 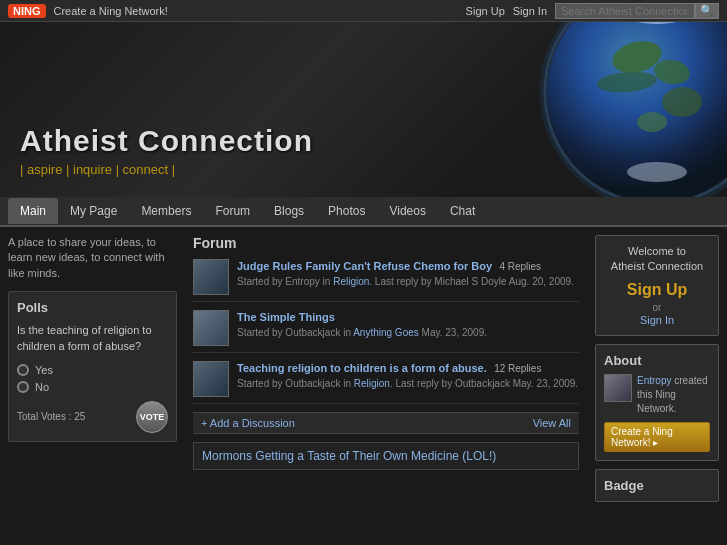 I want to click on tab-mypage: My Page, so click(x=94, y=211).